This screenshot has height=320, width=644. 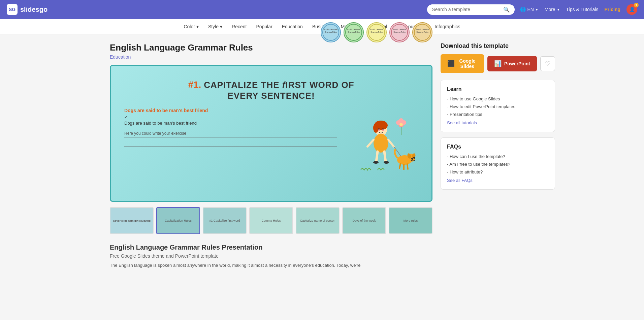 I want to click on chevron-down-icon: ▾, so click(x=197, y=27).